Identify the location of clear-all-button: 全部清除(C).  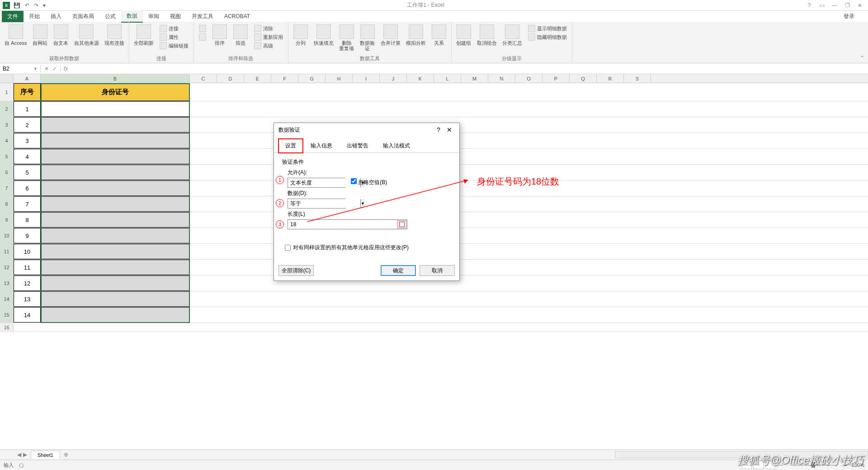
(296, 271).